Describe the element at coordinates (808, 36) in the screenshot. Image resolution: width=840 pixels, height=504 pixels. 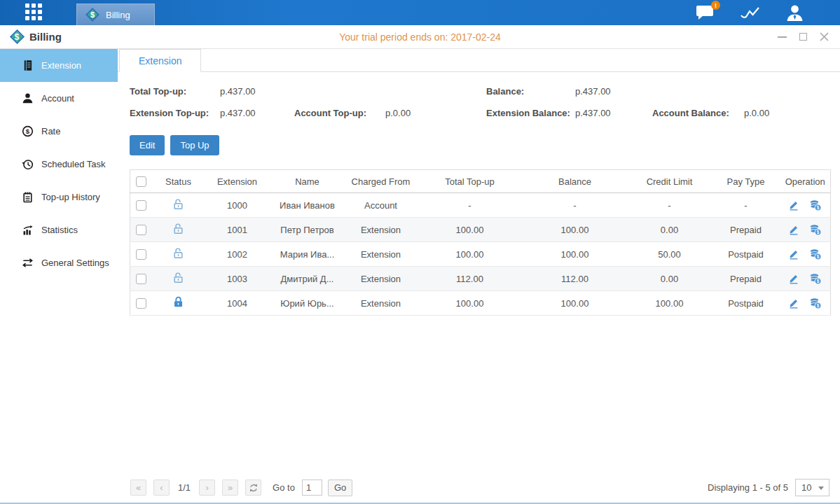
I see `window-controls` at that location.